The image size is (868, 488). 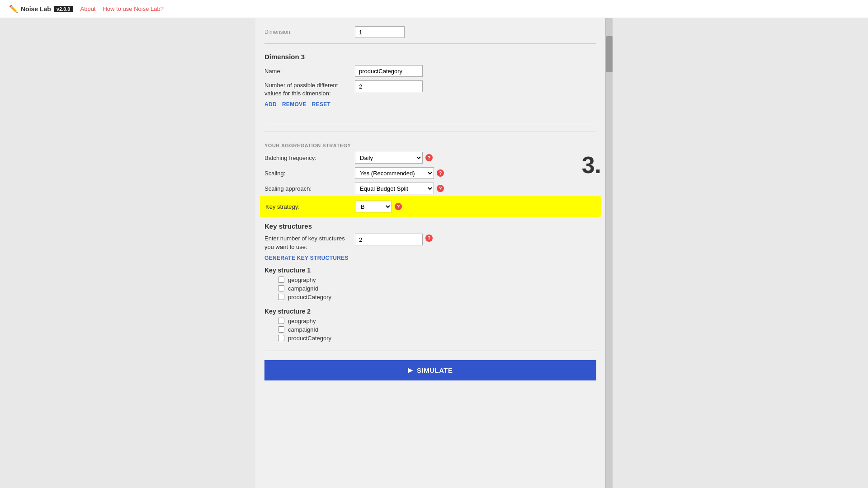 I want to click on key-strategy-label: Key strategy:, so click(x=311, y=207).